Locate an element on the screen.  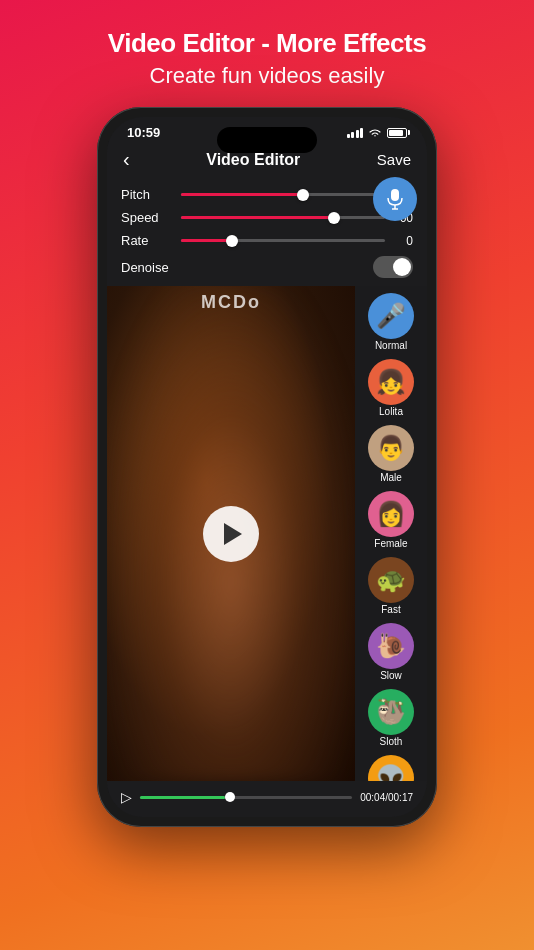
speed-label: Speed is located at coordinates (147, 218).